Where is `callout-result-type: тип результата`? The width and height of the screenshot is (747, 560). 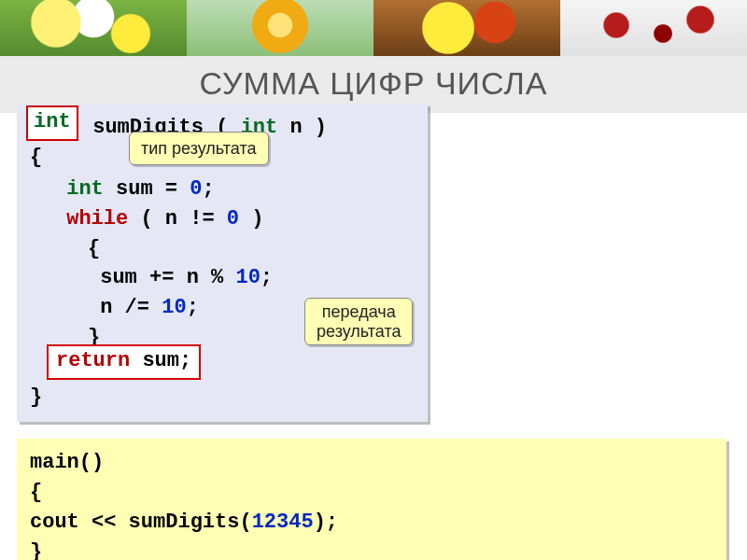
callout-result-type: тип результата is located at coordinates (199, 148).